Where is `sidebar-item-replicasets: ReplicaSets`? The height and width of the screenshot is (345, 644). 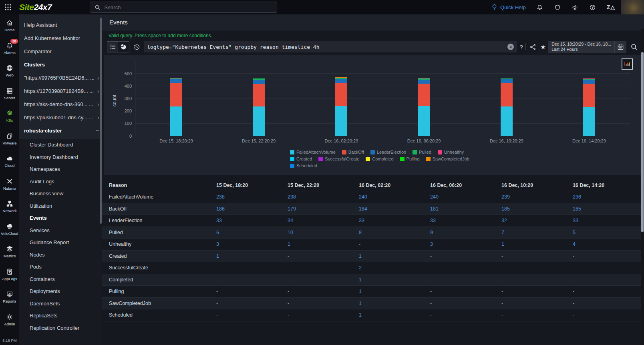 sidebar-item-replicasets: ReplicaSets is located at coordinates (61, 316).